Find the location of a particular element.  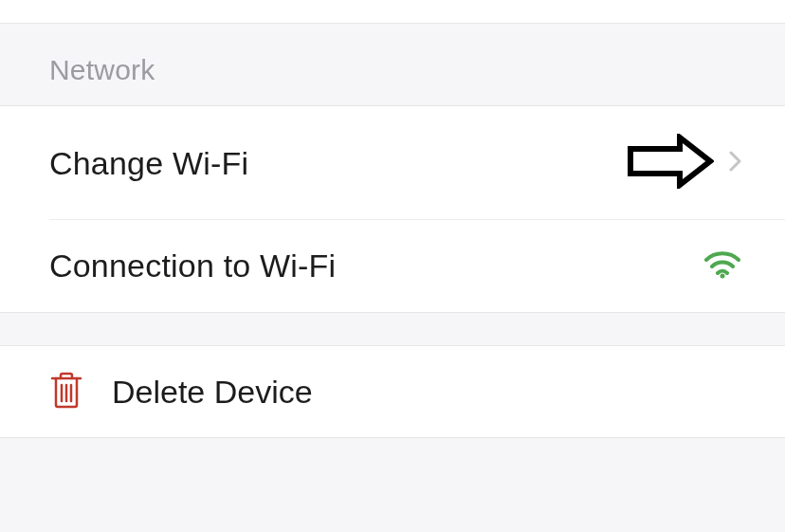

arrow-right-icon is located at coordinates (670, 163).